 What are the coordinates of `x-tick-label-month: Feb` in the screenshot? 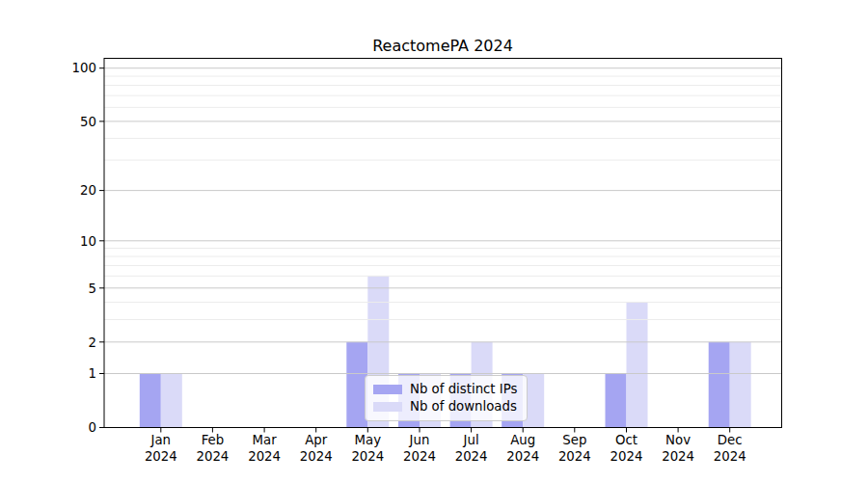 It's located at (213, 440).